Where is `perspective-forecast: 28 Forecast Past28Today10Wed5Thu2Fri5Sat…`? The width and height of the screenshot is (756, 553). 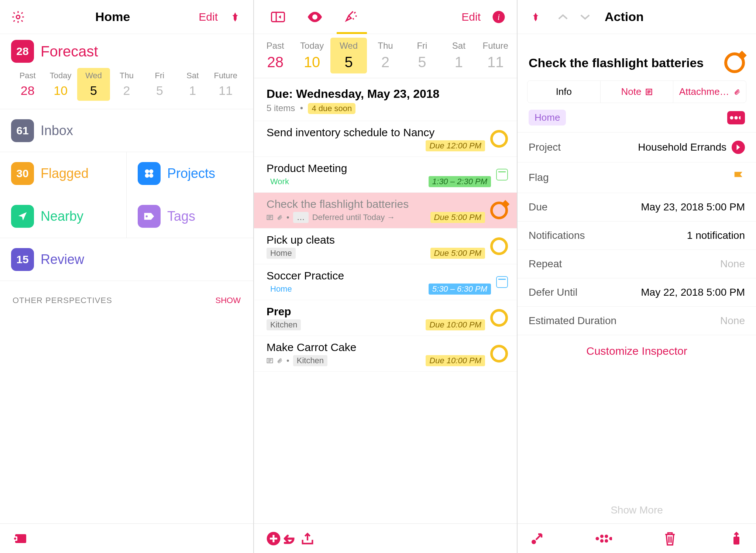 perspective-forecast: 28 Forecast Past28Today10Wed5Thu2Fri5Sat… is located at coordinates (127, 72).